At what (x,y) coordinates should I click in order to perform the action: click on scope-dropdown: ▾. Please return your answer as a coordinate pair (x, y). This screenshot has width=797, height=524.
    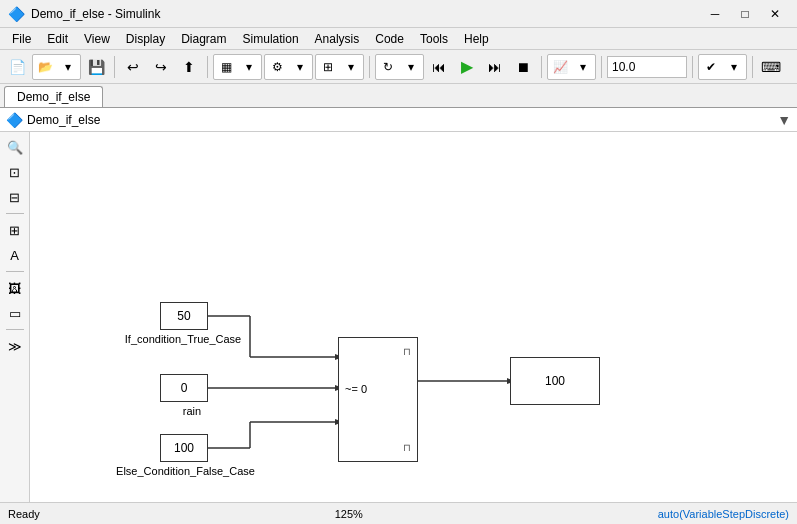
    Looking at the image, I should click on (583, 67).